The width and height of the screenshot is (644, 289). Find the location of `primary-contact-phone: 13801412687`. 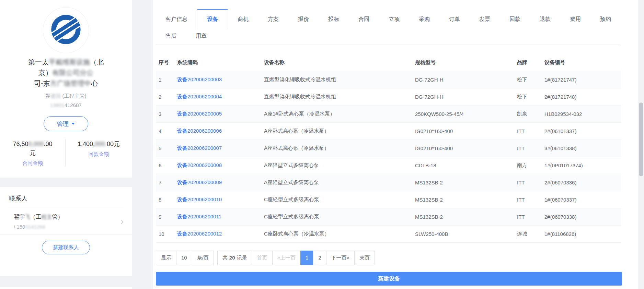

primary-contact-phone: 13801412687 is located at coordinates (66, 105).